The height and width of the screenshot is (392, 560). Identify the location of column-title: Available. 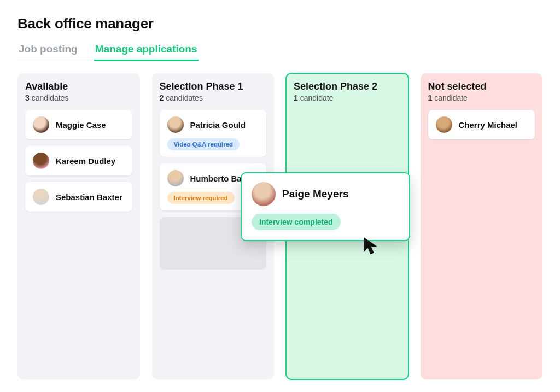
(79, 86).